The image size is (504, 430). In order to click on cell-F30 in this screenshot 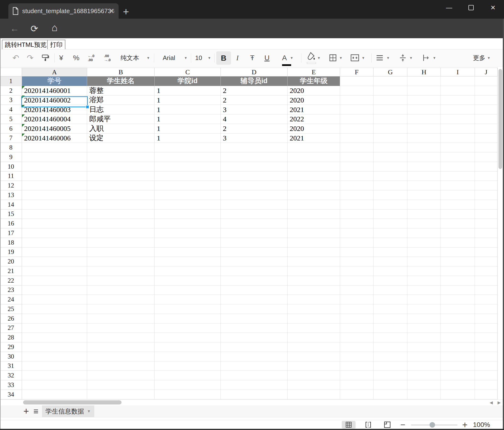, I will do `click(357, 356)`.